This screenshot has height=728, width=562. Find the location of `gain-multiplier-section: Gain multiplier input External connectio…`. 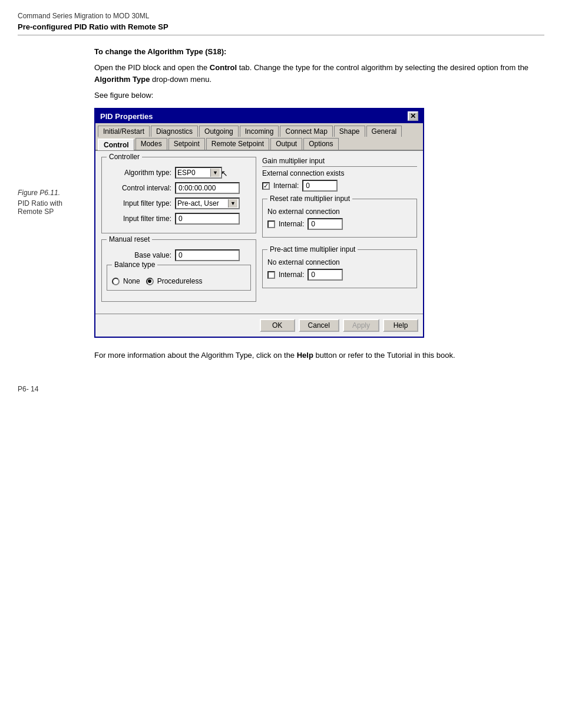

gain-multiplier-section: Gain multiplier input External connectio… is located at coordinates (339, 174).